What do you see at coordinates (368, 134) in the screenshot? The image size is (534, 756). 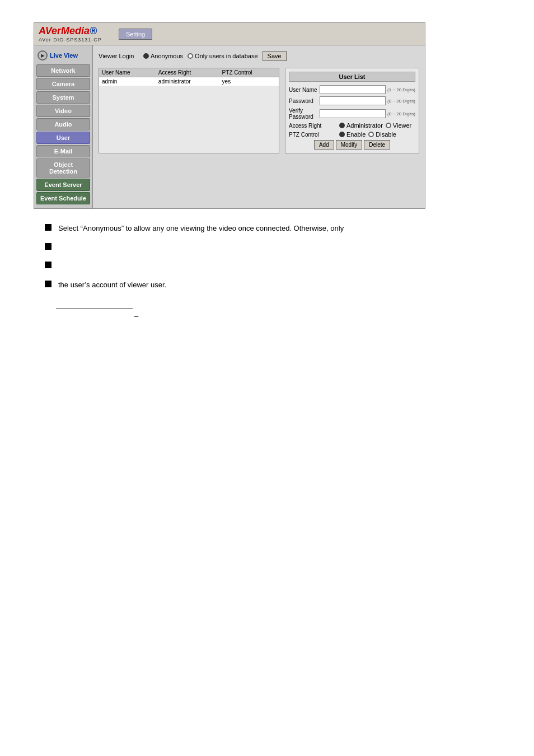 I see `ptz-control-radio-group: Enable Disable` at bounding box center [368, 134].